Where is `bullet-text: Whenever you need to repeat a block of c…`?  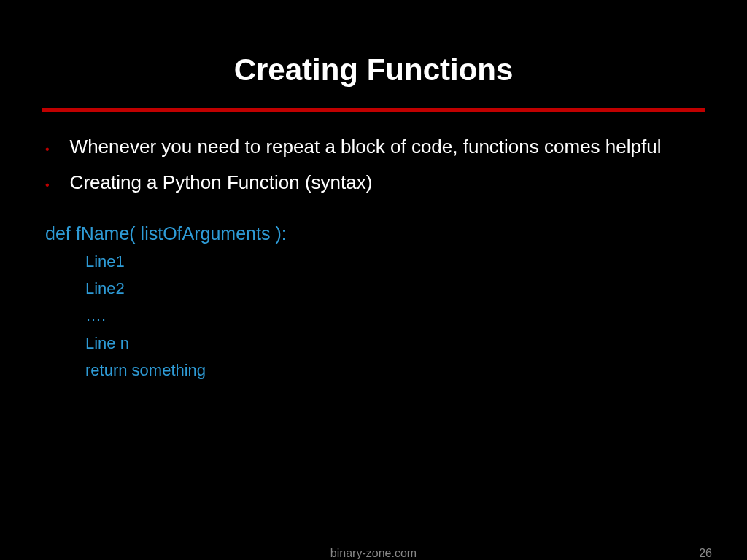 bullet-text: Whenever you need to repeat a block of c… is located at coordinates (366, 147).